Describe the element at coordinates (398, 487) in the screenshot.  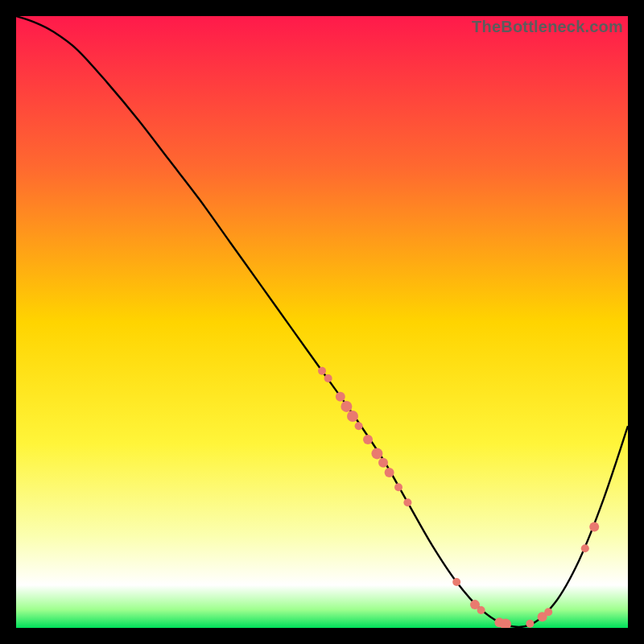
I see `marker-pt-k` at that location.